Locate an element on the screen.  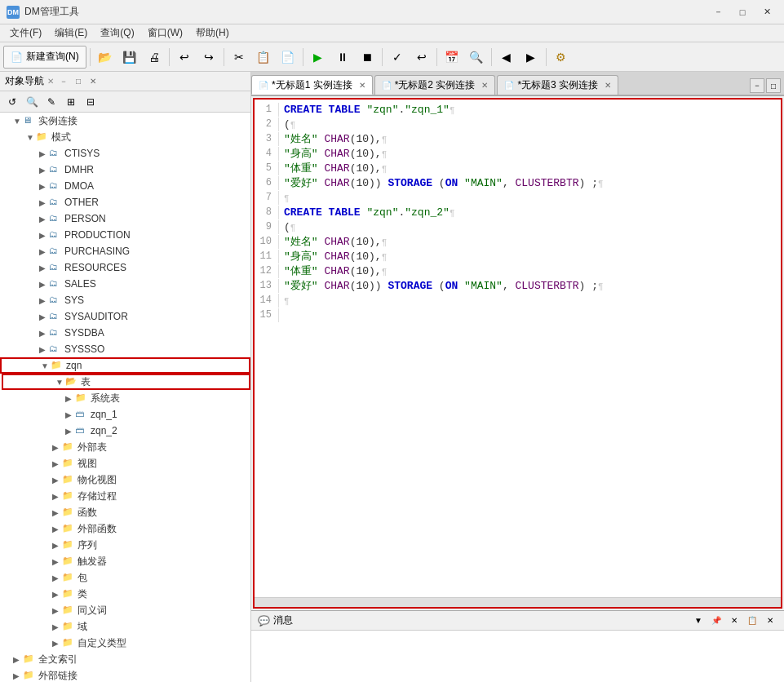
stop-button: ⏹ is located at coordinates (367, 57).